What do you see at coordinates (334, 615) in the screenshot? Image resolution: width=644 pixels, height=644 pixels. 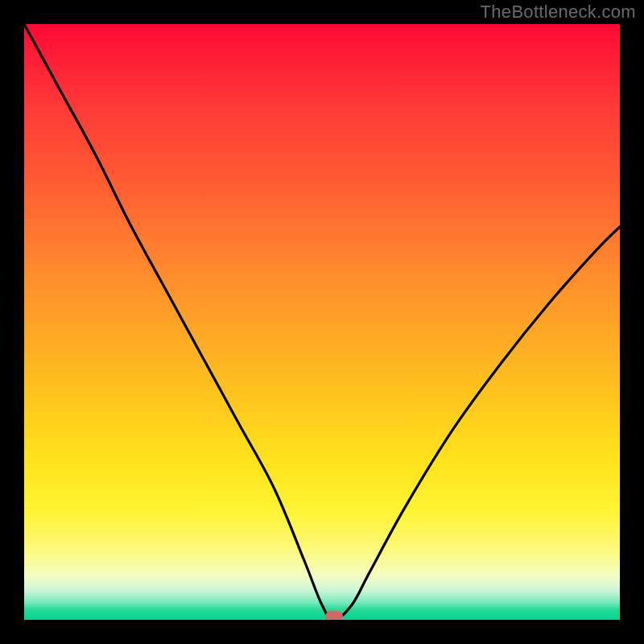 I see `optimum-marker` at bounding box center [334, 615].